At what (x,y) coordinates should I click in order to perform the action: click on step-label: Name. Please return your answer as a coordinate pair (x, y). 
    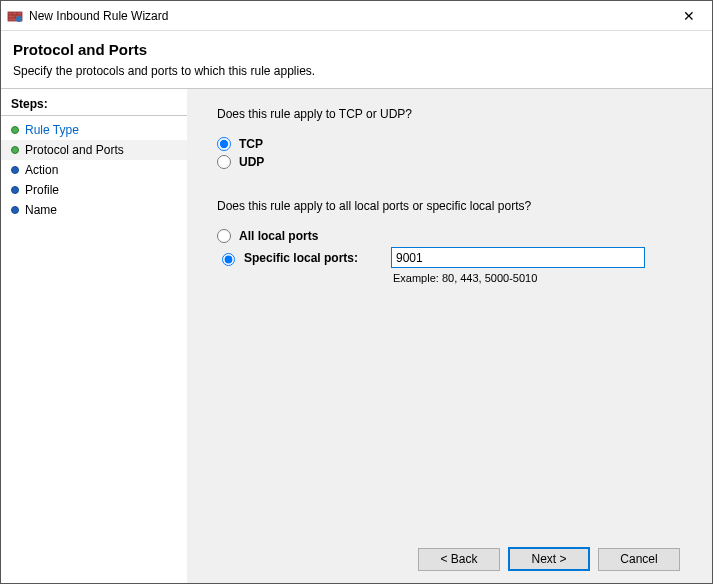
    Looking at the image, I should click on (41, 210).